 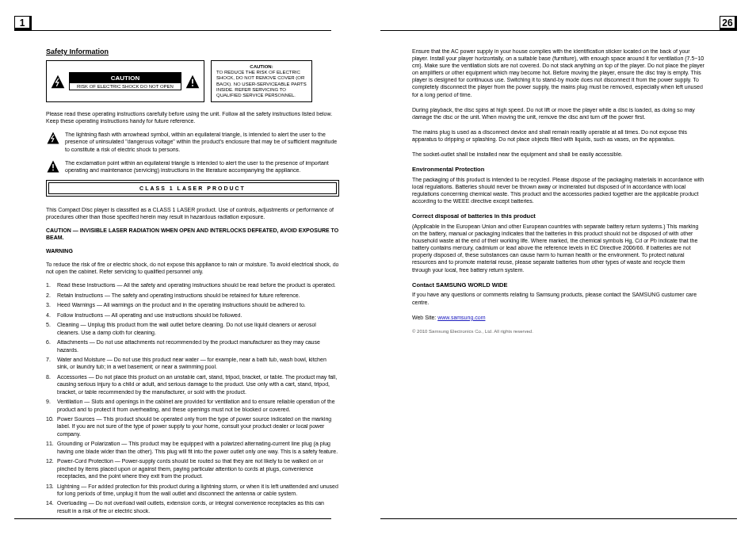 What do you see at coordinates (193, 117) in the screenshot?
I see `intro-paragraph: Please read these operating instructions…` at bounding box center [193, 117].